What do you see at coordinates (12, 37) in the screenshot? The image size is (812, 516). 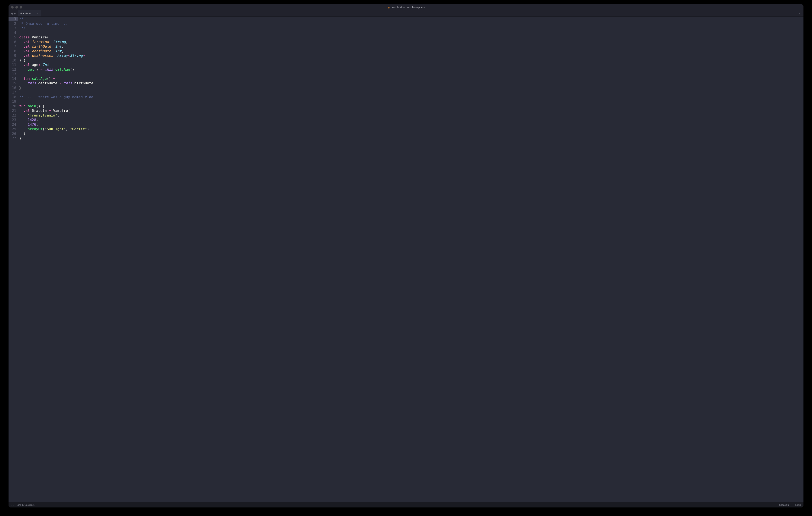 I see `line-number: 5` at bounding box center [12, 37].